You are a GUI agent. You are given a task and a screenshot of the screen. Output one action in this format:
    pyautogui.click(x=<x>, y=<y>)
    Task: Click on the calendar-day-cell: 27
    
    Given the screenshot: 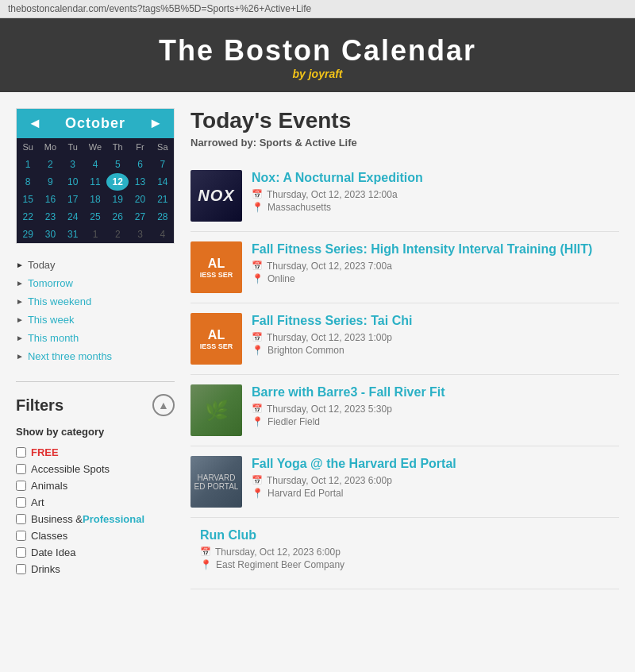 What is the action you would take?
    pyautogui.click(x=140, y=217)
    